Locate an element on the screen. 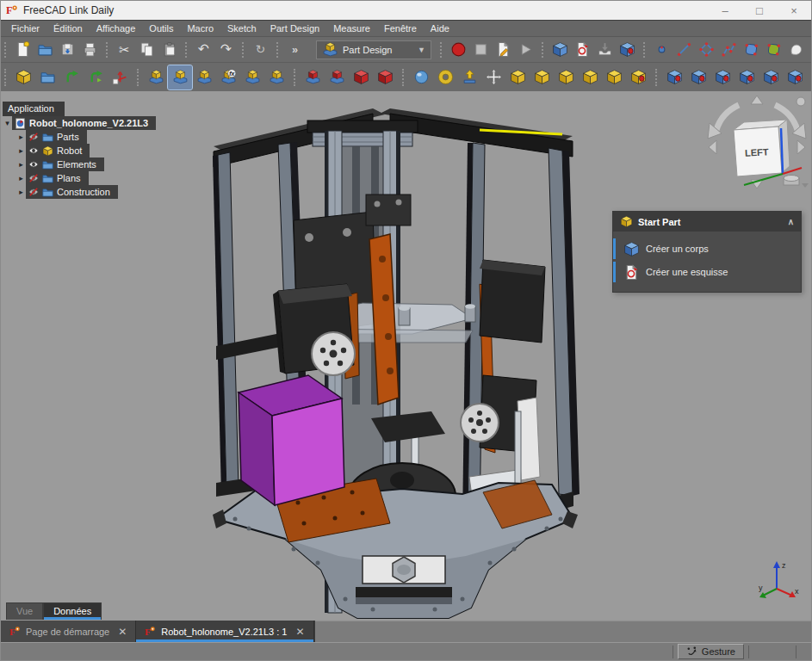  print-icon is located at coordinates (90, 50).